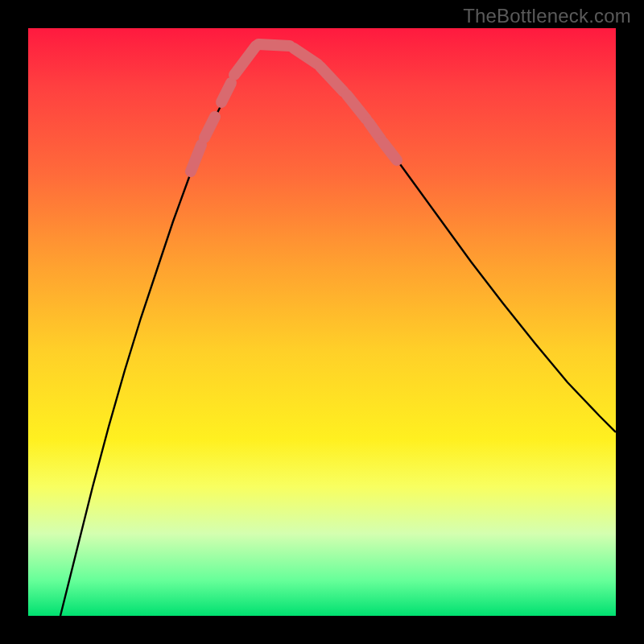 Image resolution: width=644 pixels, height=644 pixels. What do you see at coordinates (294, 108) in the screenshot?
I see `marker-layer` at bounding box center [294, 108].